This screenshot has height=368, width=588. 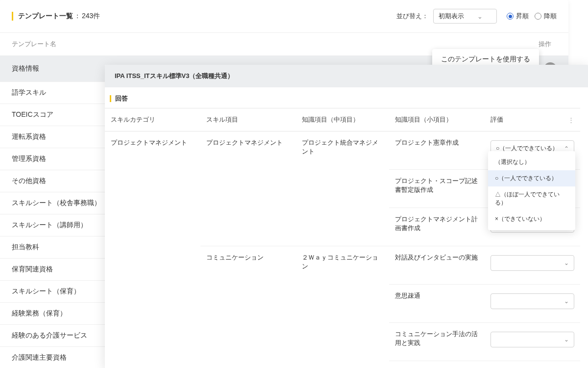 What do you see at coordinates (77, 16) in the screenshot?
I see `count-sep: ：` at bounding box center [77, 16].